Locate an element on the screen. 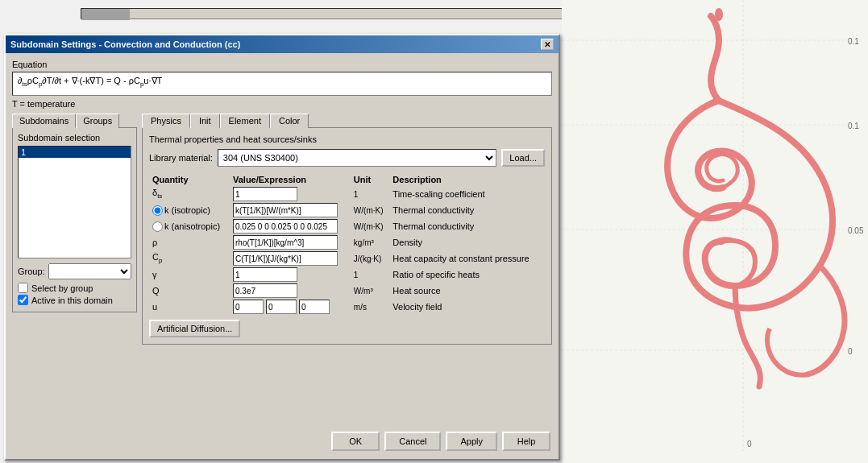 The image size is (868, 463). input-cp is located at coordinates (285, 258).